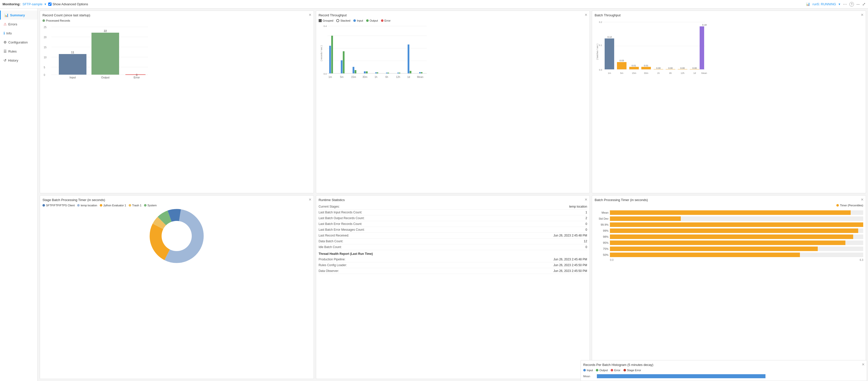  I want to click on sidebar-item-configuration: ⚙ Configuration, so click(19, 42).